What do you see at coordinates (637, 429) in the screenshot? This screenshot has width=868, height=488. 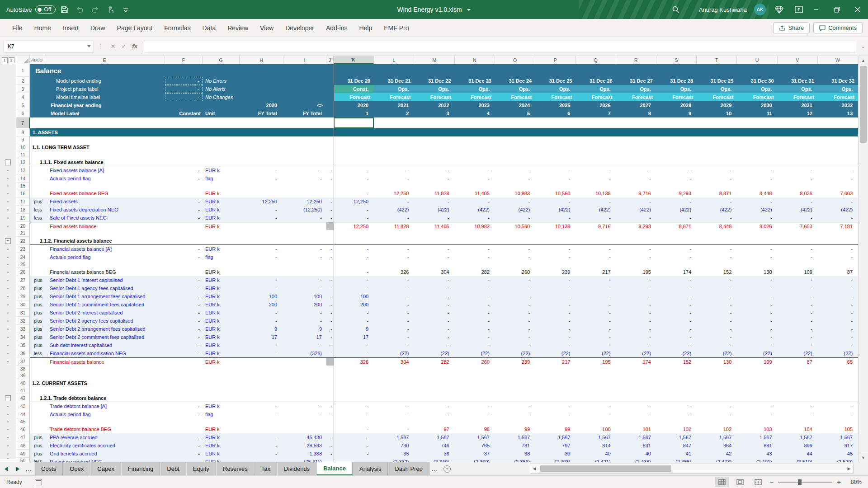 I see `period-cell: 101` at bounding box center [637, 429].